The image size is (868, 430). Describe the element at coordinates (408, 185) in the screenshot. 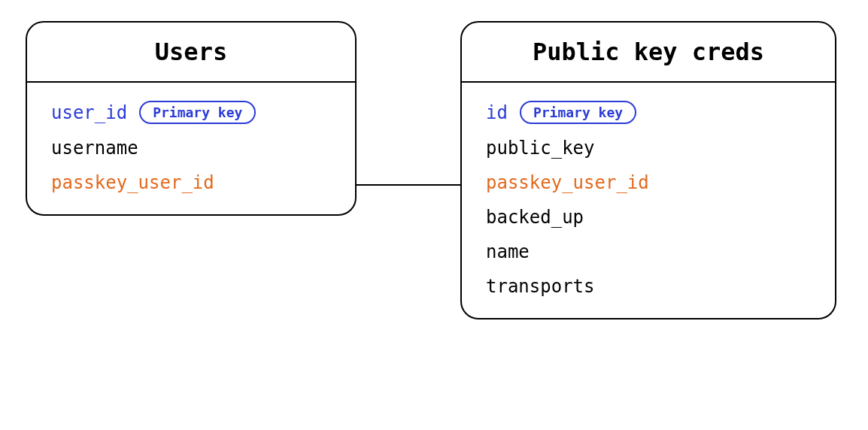

I see `relationship-connector` at that location.